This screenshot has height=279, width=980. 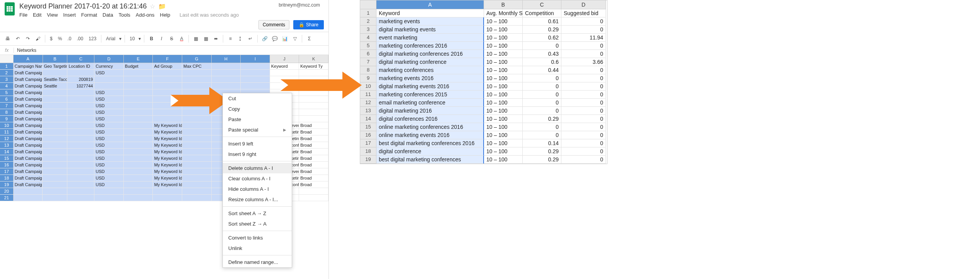 I want to click on cell: Max CPC, so click(x=197, y=66).